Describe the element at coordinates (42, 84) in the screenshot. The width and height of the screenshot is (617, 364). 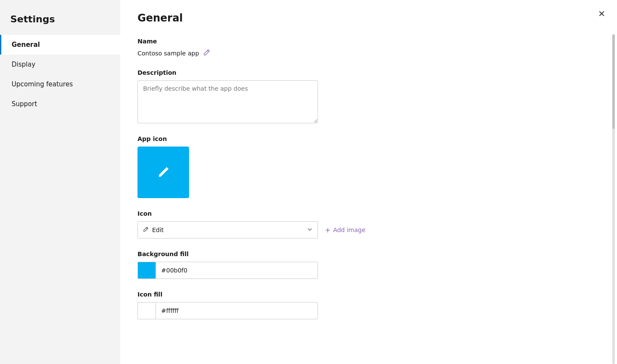
I see `sidebar-item-label-upcoming-features: Upcoming features` at that location.